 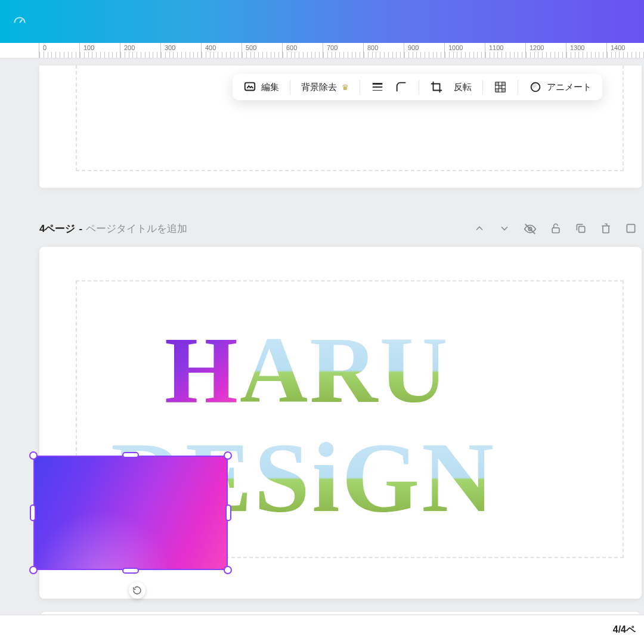 What do you see at coordinates (33, 456) in the screenshot?
I see `resize-handle-top-left` at bounding box center [33, 456].